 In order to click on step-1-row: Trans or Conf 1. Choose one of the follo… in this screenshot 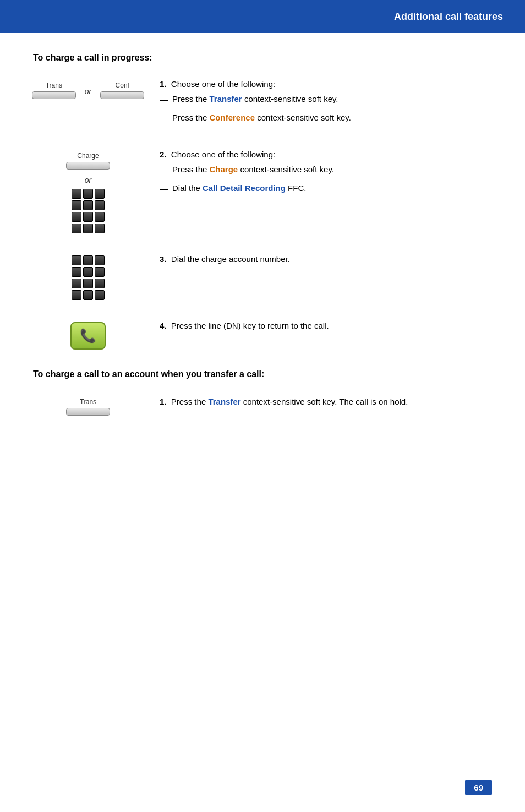, I will do `click(262, 105)`.